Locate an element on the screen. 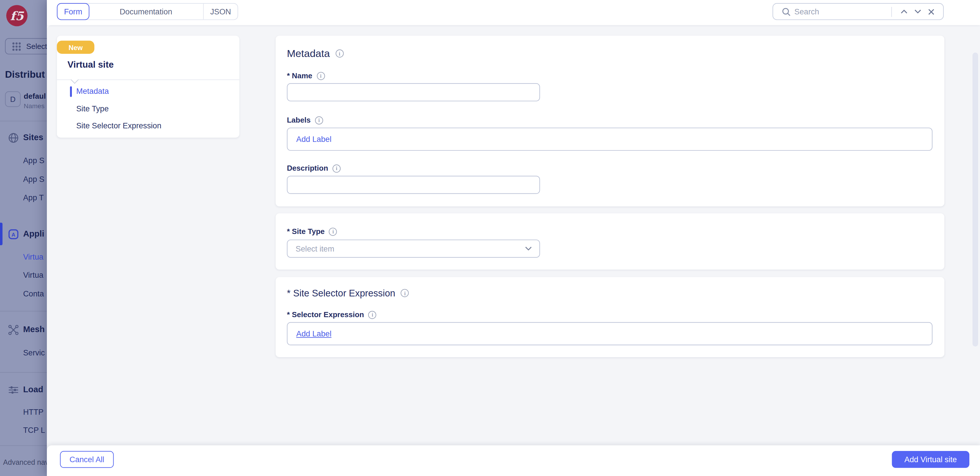  add-virtual-site-button: Add Virtual site is located at coordinates (931, 459).